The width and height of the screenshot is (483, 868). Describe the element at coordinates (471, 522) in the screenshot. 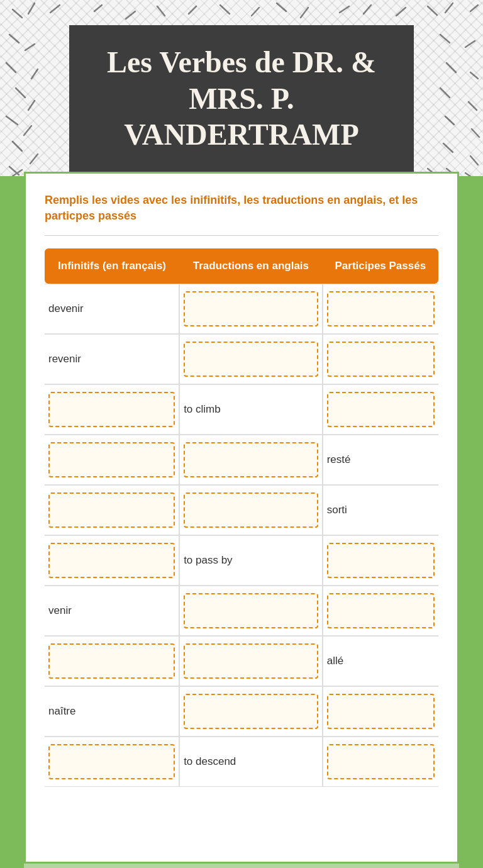

I see `green-bar-right` at that location.